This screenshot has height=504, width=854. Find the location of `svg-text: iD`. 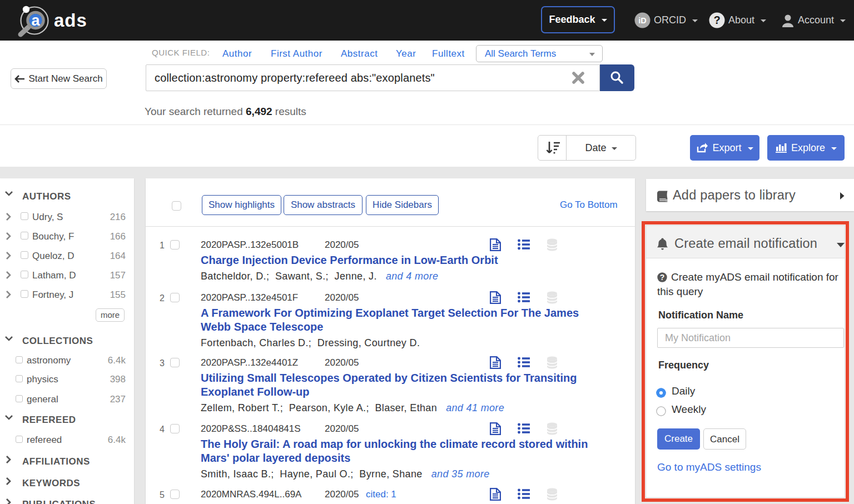

svg-text: iD is located at coordinates (643, 21).